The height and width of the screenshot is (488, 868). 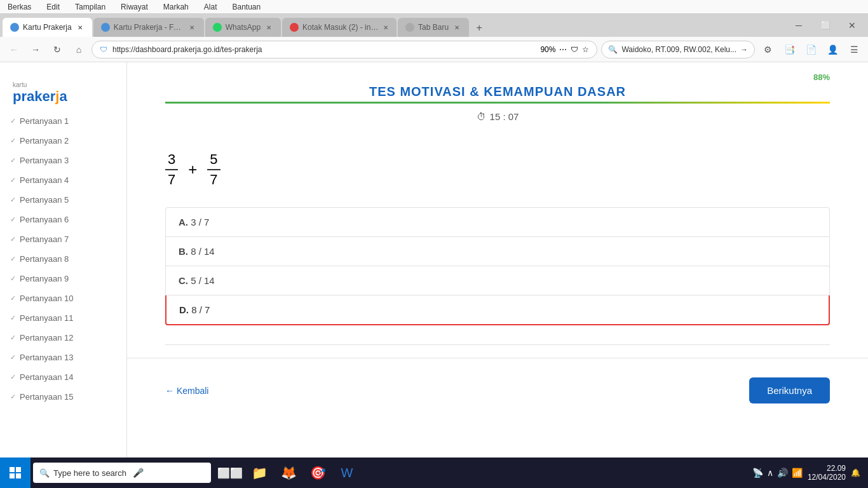 I want to click on fraction-1: 3 7, so click(x=172, y=170).